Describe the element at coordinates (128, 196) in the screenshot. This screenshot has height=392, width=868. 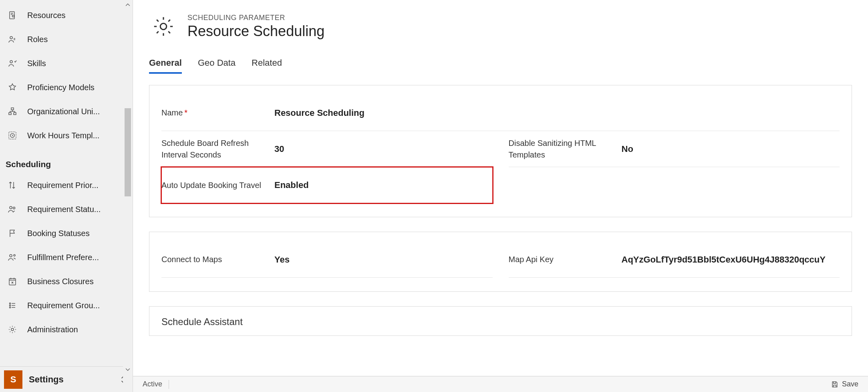
I see `sidebar-scrollbar` at that location.